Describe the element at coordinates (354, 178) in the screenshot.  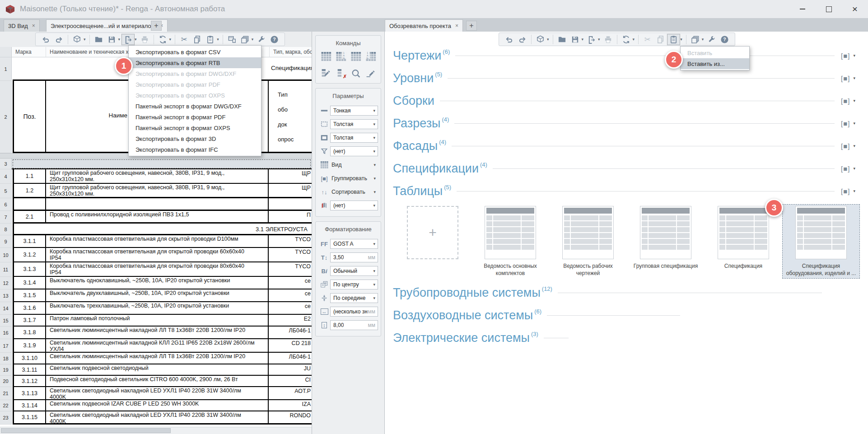
I see `parameter-label-dropdown: Группировать▾` at that location.